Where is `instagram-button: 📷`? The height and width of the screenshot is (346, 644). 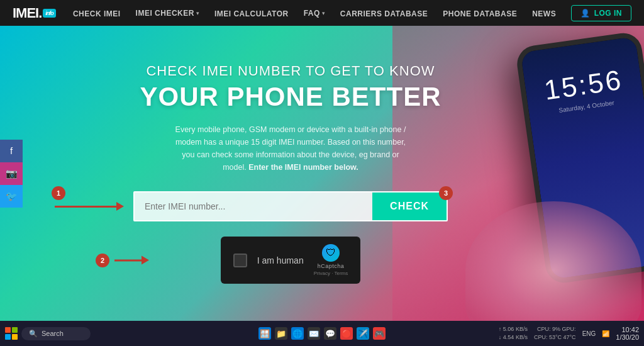
instagram-button: 📷 is located at coordinates (11, 174).